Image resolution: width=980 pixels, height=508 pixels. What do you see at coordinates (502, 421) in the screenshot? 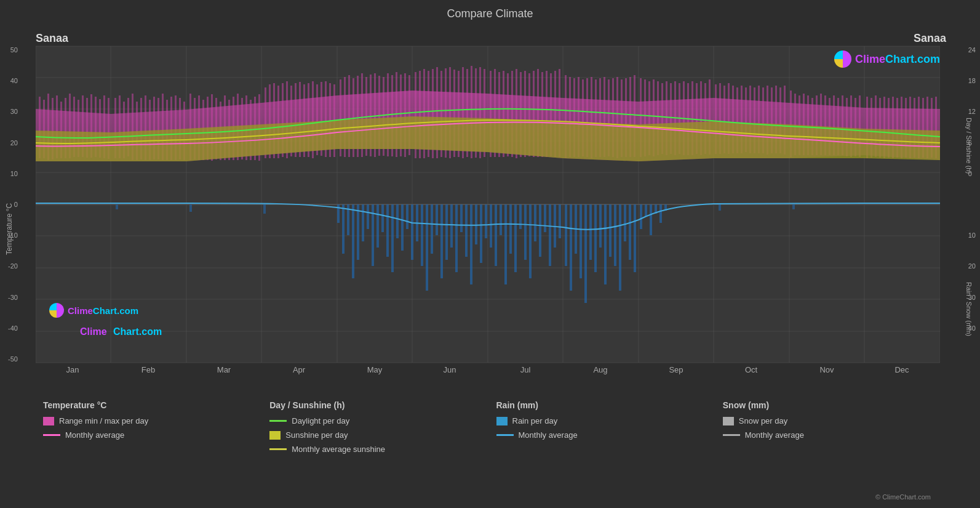
I see `rain-swatch` at bounding box center [502, 421].